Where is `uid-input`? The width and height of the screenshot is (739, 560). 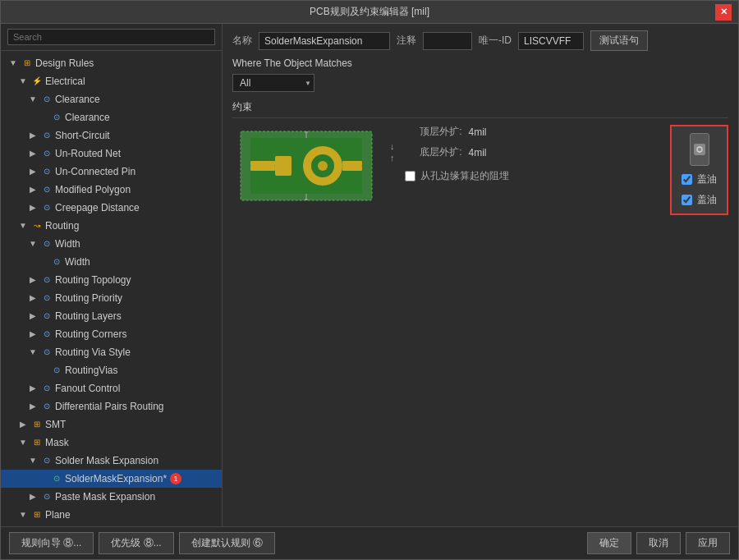 uid-input is located at coordinates (551, 41).